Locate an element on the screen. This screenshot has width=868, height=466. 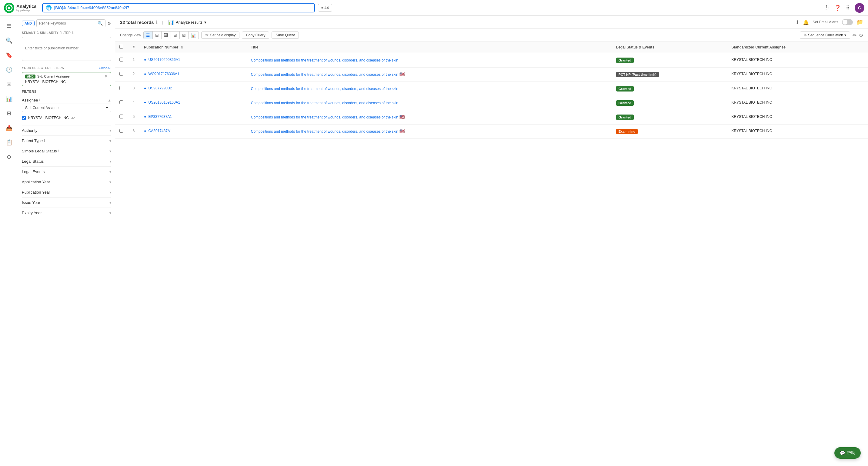
keyword-search-btn: 🔍 is located at coordinates (100, 23).